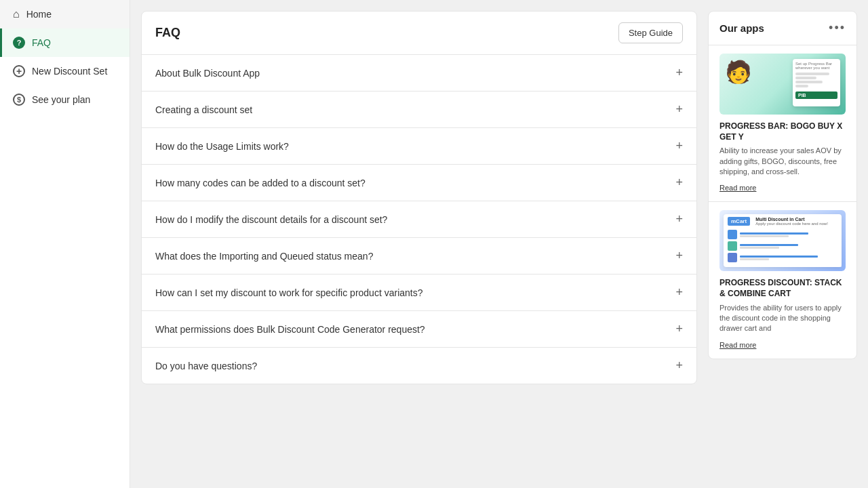 This screenshot has width=868, height=488. Describe the element at coordinates (222, 146) in the screenshot. I see `faq-item-3-text: How do the Usage Limits work?` at that location.